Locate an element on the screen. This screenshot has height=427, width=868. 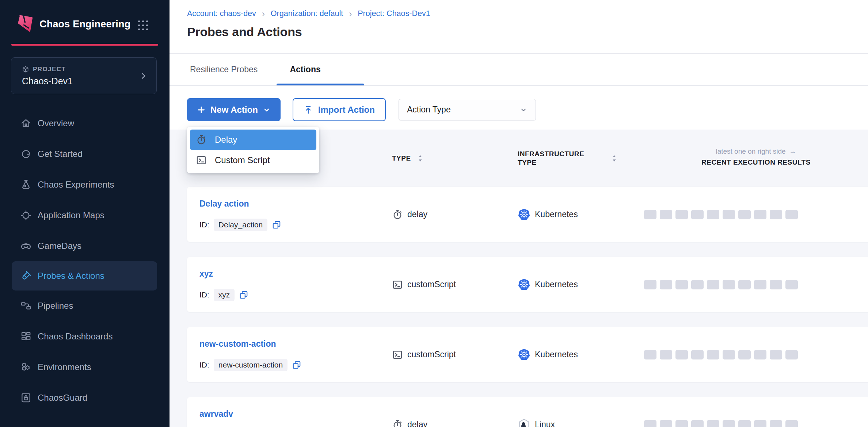
tabs: Resilience ProbesActions is located at coordinates (519, 70).